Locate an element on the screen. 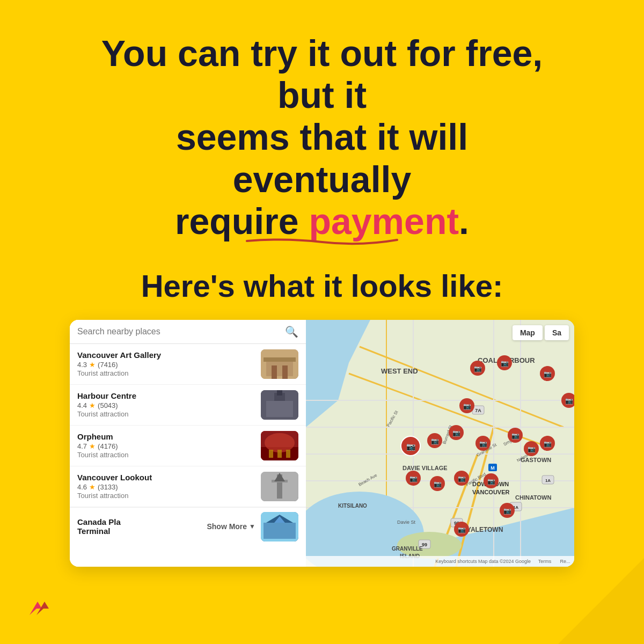  canada-place-info: Canada PlaTerminal is located at coordinates (138, 526).